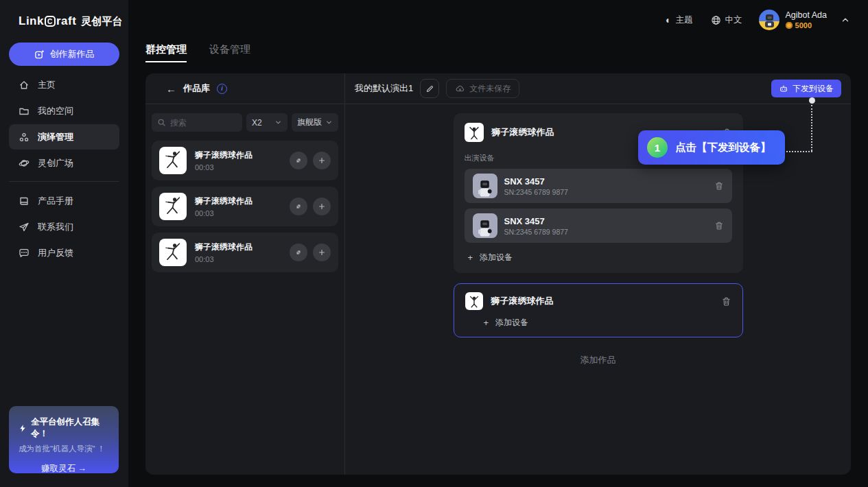 The height and width of the screenshot is (487, 868). Describe the element at coordinates (679, 21) in the screenshot. I see `theme-toggle: ◐ 主题` at that location.